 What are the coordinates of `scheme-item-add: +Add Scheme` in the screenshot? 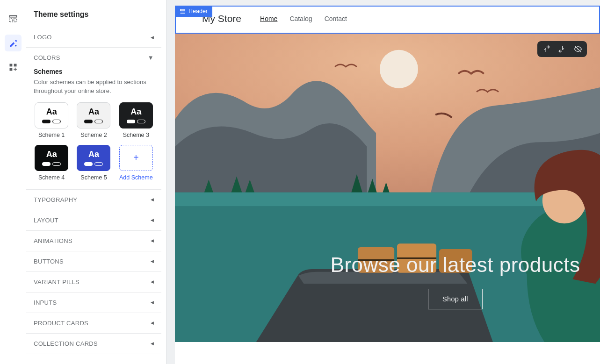 It's located at (136, 163).